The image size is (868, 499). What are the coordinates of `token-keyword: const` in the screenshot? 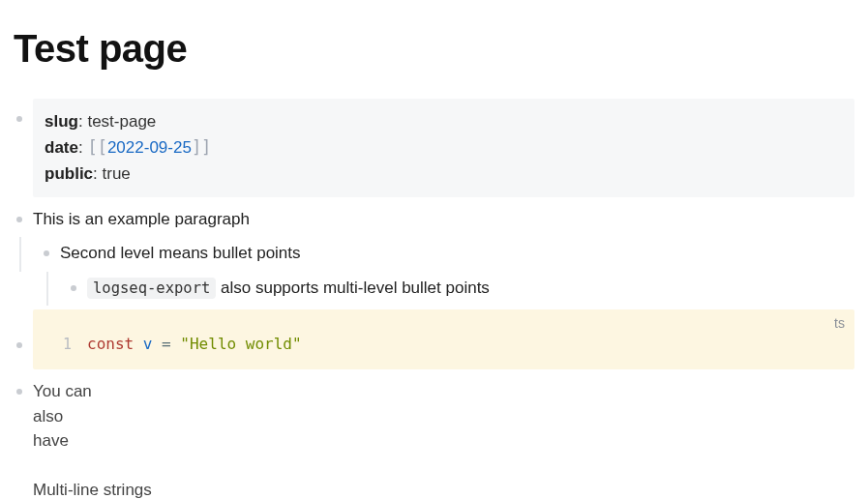 It's located at (110, 344).